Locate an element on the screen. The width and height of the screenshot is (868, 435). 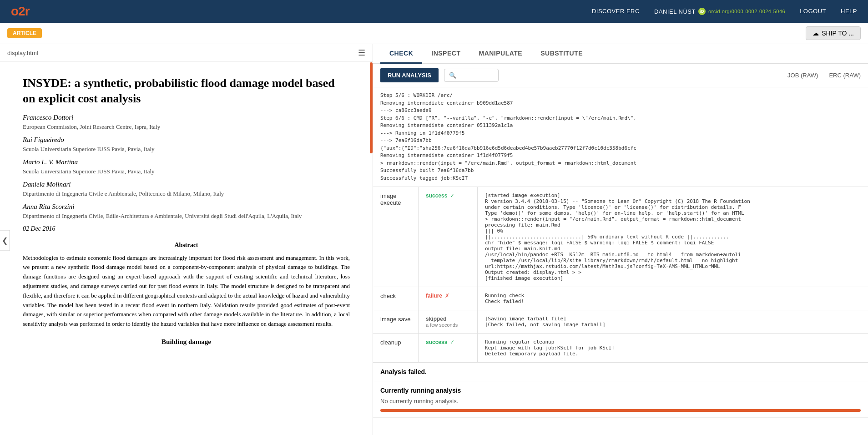
logo: o2r is located at coordinates (20, 11).